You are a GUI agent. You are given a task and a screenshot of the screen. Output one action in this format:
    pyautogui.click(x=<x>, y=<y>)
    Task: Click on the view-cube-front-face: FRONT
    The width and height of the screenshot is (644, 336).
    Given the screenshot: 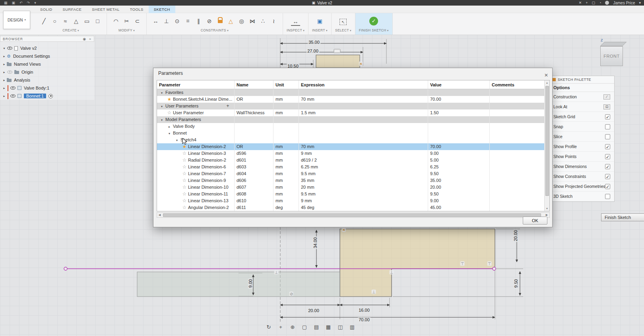 What is the action you would take?
    pyautogui.click(x=611, y=56)
    